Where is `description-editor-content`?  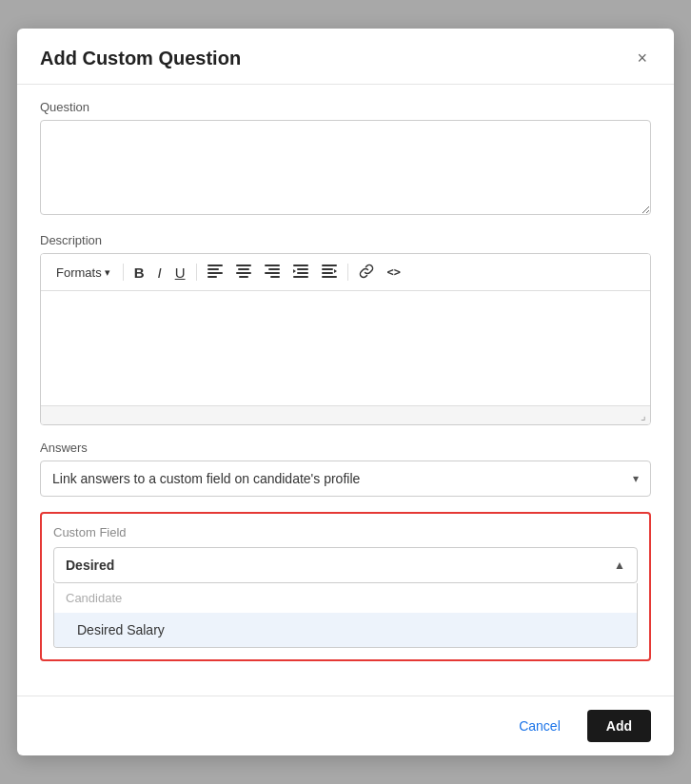
description-editor-content is located at coordinates (346, 348).